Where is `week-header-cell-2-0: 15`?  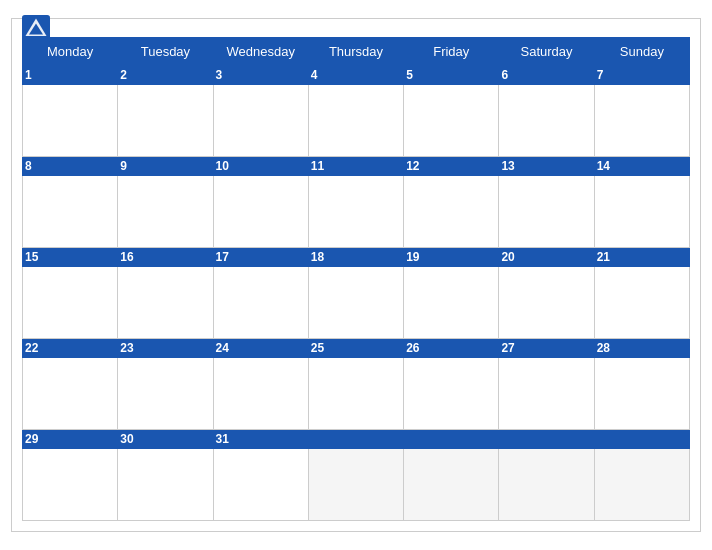 week-header-cell-2-0: 15 is located at coordinates (70, 258).